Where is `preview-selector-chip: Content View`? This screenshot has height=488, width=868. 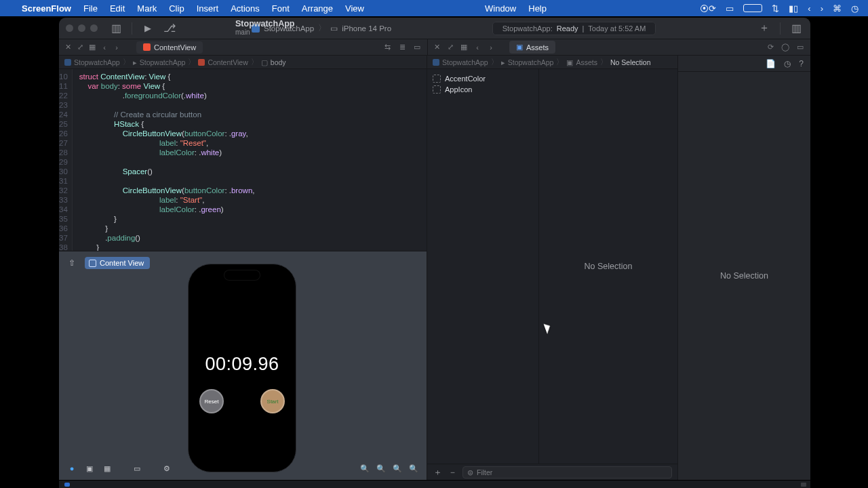 preview-selector-chip: Content View is located at coordinates (117, 263).